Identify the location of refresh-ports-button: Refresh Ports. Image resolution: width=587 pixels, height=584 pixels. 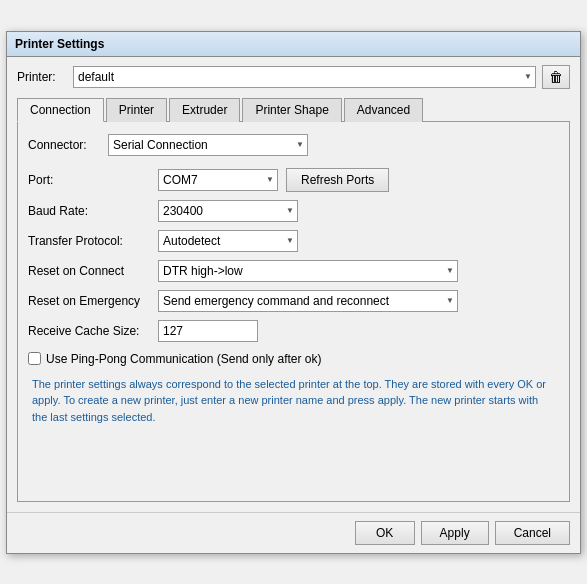
(338, 180).